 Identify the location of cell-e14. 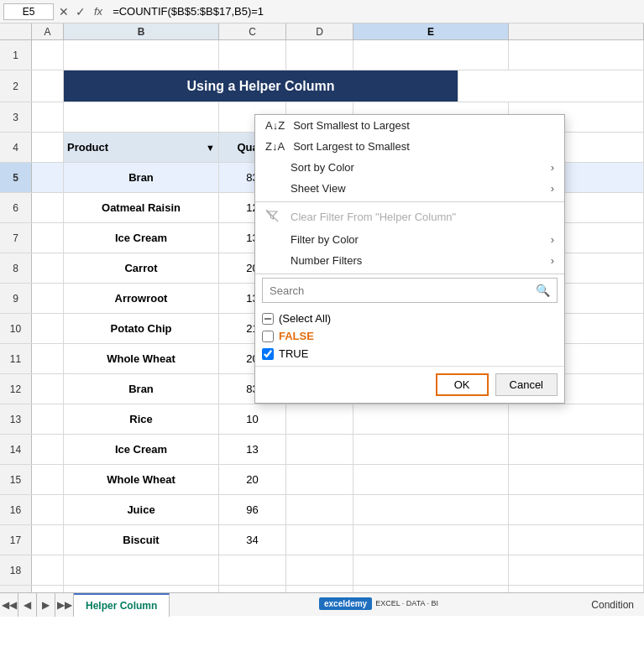
(432, 450).